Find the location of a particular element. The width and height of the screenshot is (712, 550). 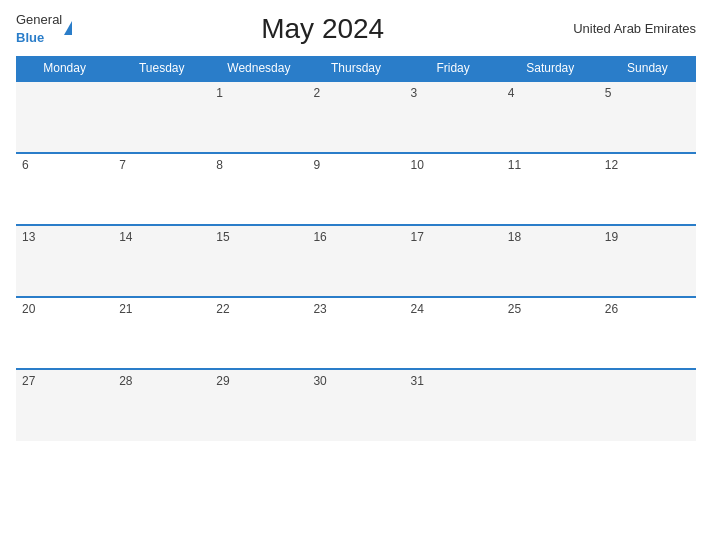

day-number: 22 is located at coordinates (222, 309).